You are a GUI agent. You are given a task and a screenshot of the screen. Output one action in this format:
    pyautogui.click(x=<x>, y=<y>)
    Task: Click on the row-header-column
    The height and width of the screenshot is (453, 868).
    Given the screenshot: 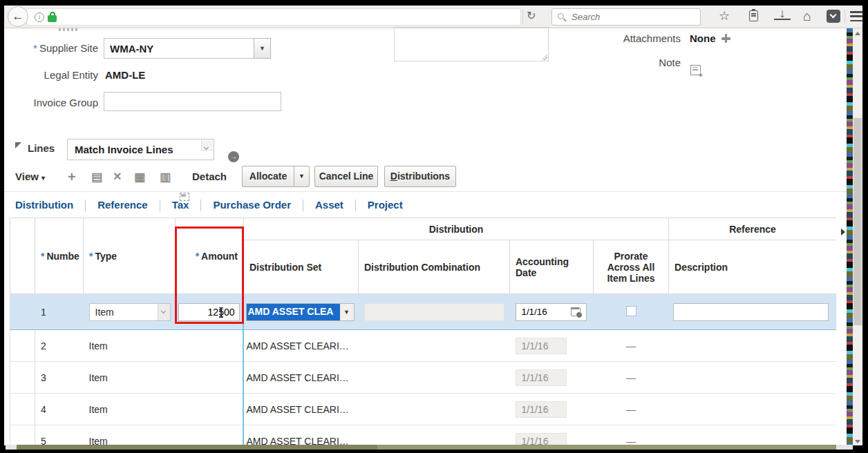 What is the action you would take?
    pyautogui.click(x=23, y=256)
    